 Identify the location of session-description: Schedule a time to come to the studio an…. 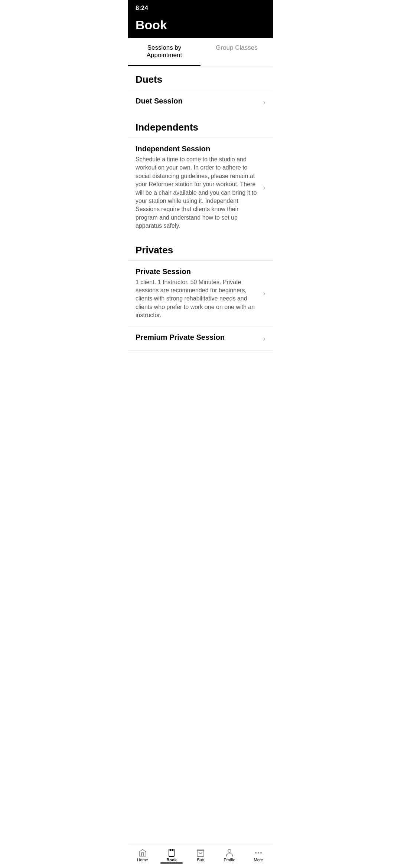
(197, 193).